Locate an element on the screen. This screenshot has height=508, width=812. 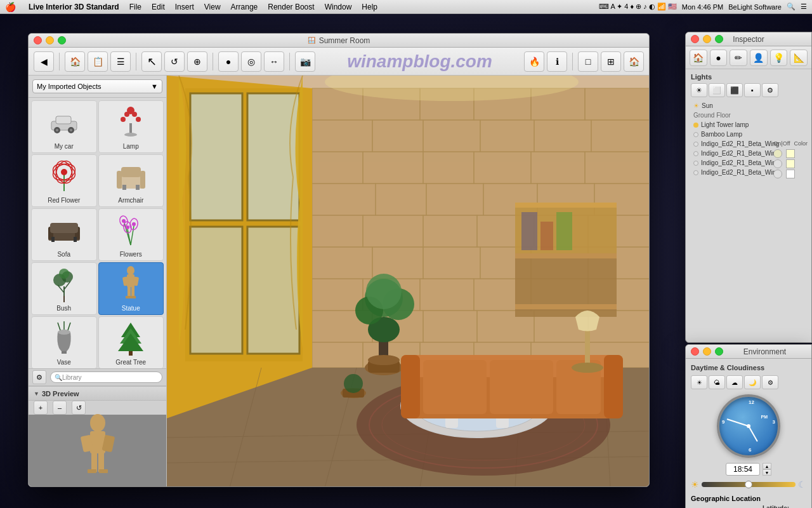
menu-file: File is located at coordinates (136, 7).